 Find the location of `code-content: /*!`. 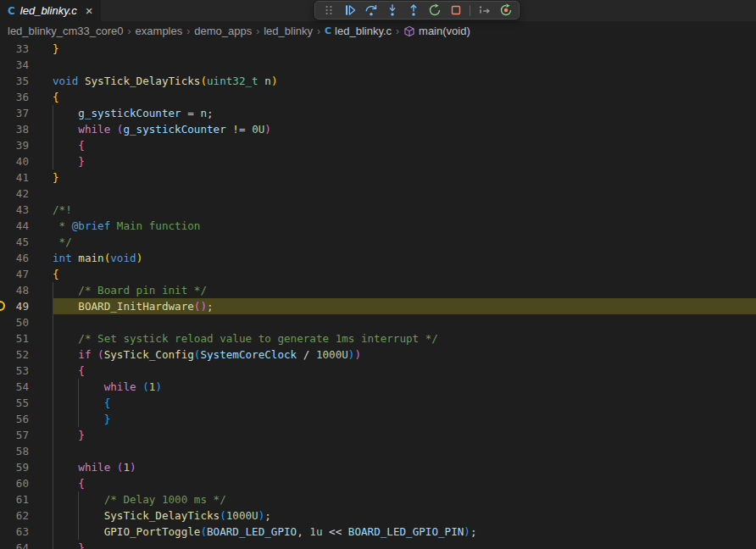

code-content: /*! is located at coordinates (404, 210).